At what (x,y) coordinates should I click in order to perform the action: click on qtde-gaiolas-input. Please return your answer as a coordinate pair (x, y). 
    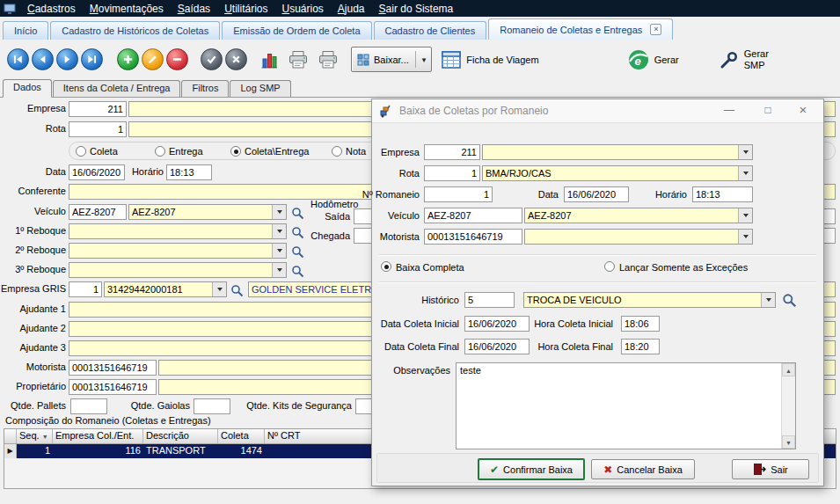
    Looking at the image, I should click on (212, 406).